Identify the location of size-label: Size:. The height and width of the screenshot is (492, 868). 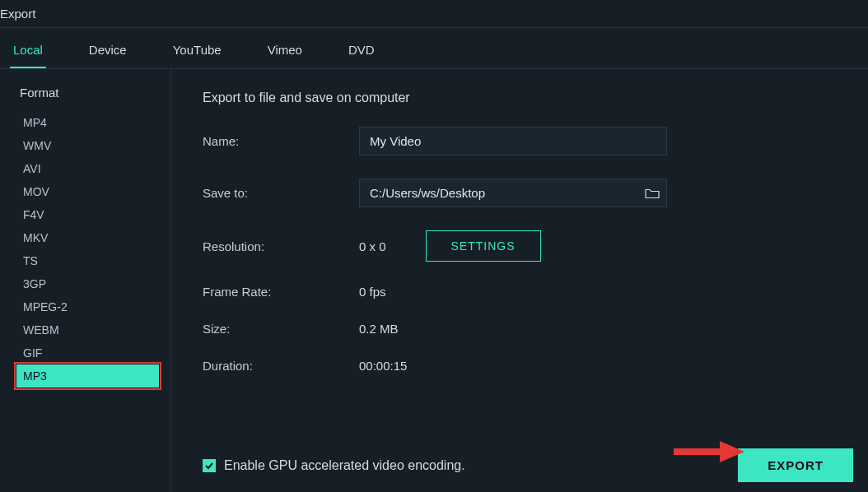
(281, 329).